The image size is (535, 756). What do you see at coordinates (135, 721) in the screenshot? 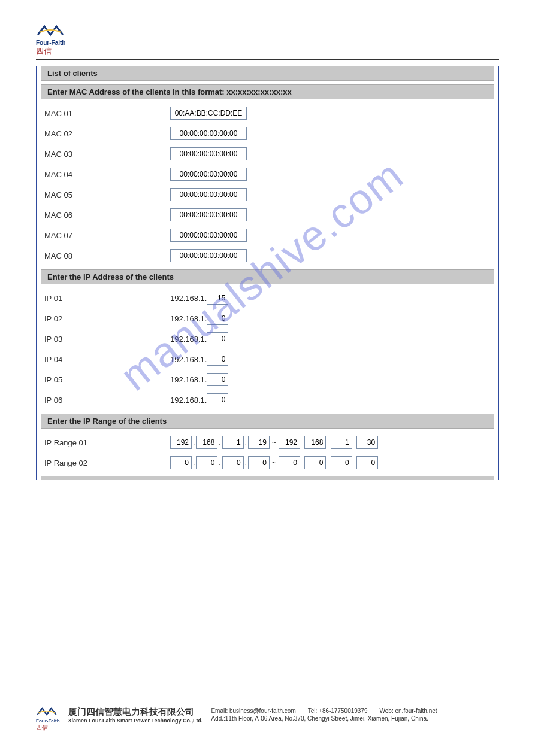
I see `company-en: Xiamen Four-Faith Smart Power Technology…` at bounding box center [135, 721].